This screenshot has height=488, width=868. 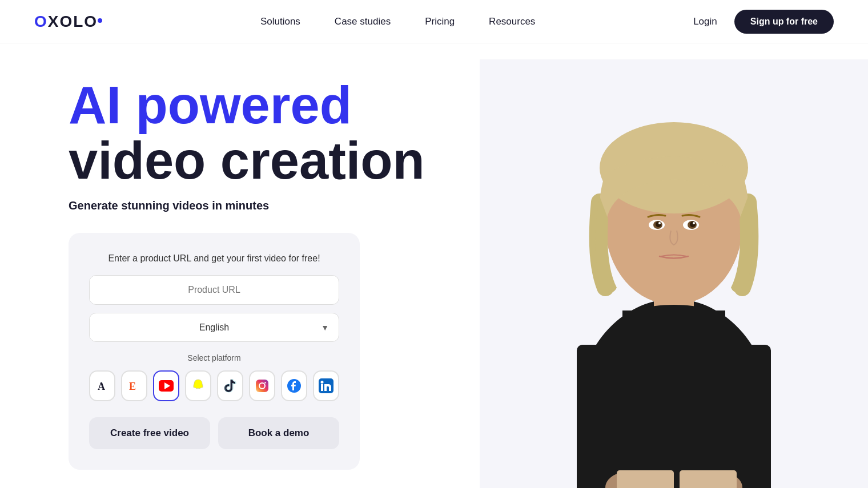 What do you see at coordinates (323, 160) in the screenshot?
I see `hero-title-creation: creation` at bounding box center [323, 160].